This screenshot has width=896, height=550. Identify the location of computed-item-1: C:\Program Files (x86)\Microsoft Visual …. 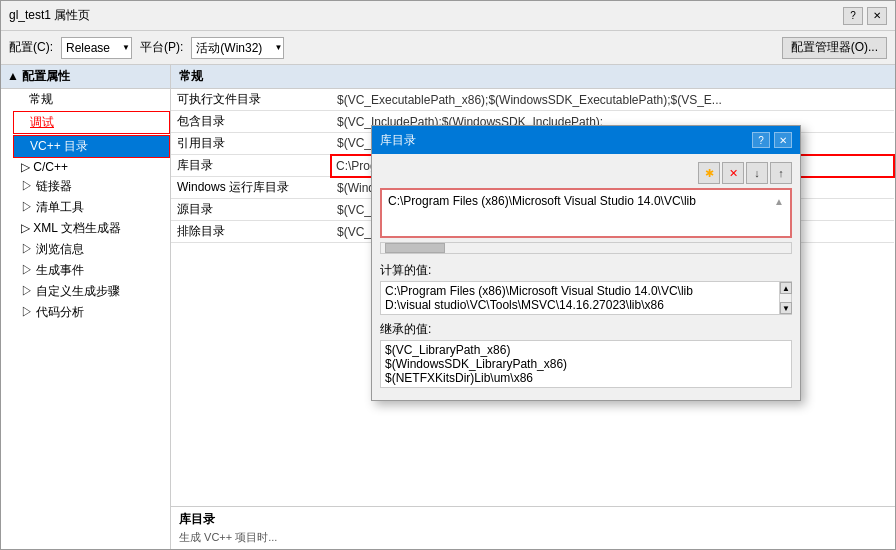
(581, 291).